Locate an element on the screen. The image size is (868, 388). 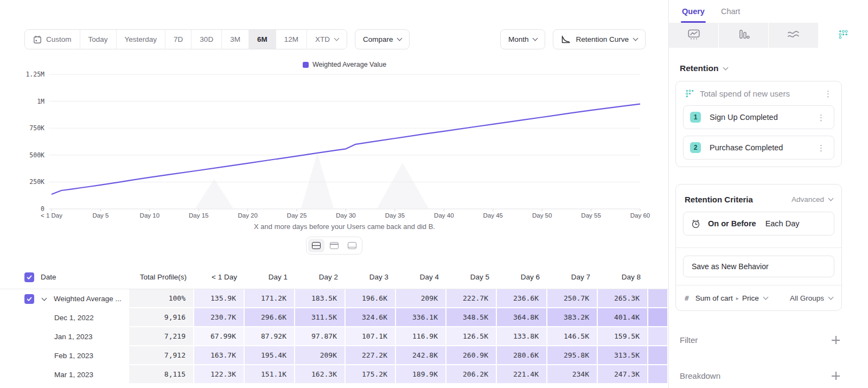
row-label: Weighted Average ... is located at coordinates (88, 298).